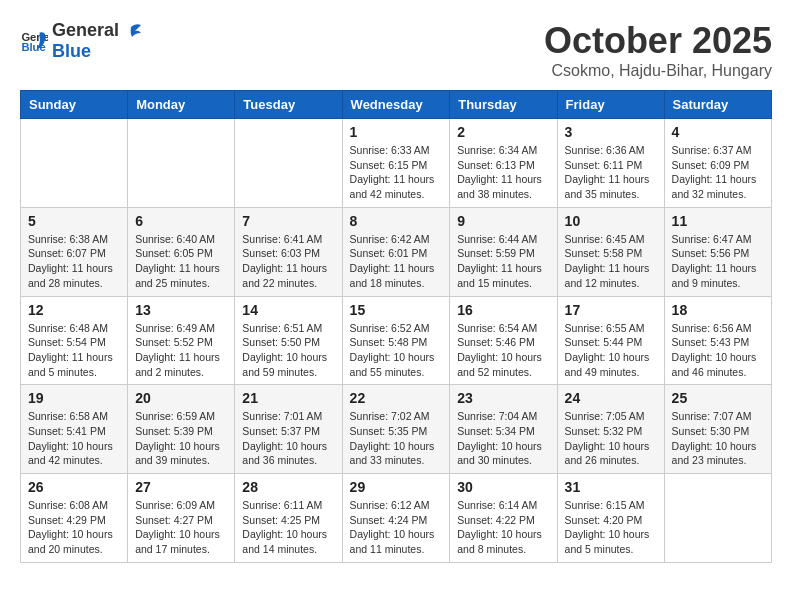 This screenshot has width=792, height=612. Describe the element at coordinates (288, 105) in the screenshot. I see `weekday-header-tuesday: Tuesday` at that location.